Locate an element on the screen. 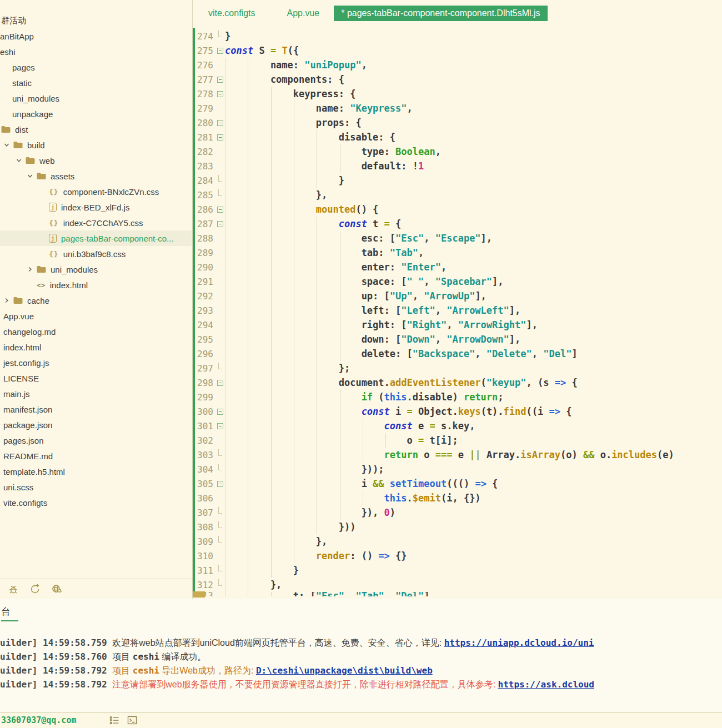 This screenshot has width=722, height=728. line-number: 277 is located at coordinates (204, 80).